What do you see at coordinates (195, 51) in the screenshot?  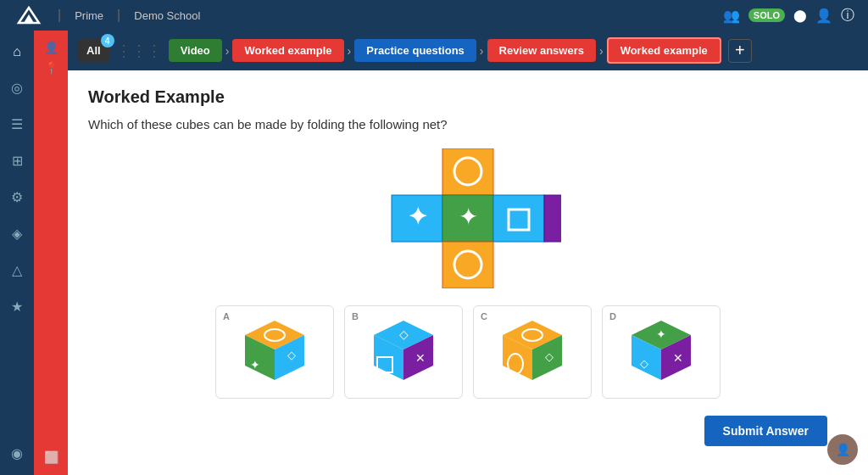 I see `tab-video: Video` at bounding box center [195, 51].